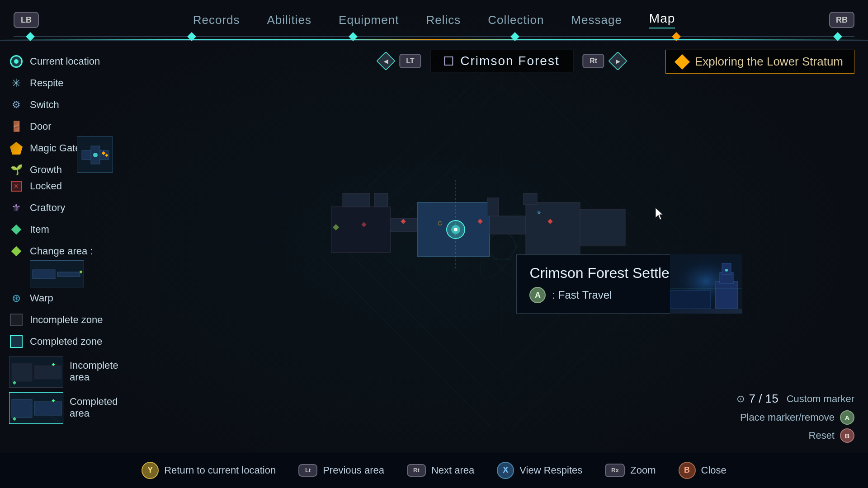 The image size is (868, 488). Describe the element at coordinates (16, 186) in the screenshot. I see `locked-icon: ✕` at that location.